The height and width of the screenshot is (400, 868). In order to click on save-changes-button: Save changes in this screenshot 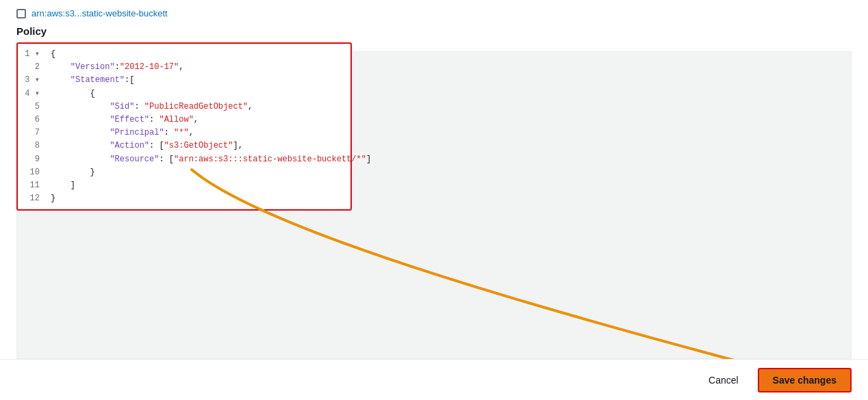, I will do `click(805, 380)`.